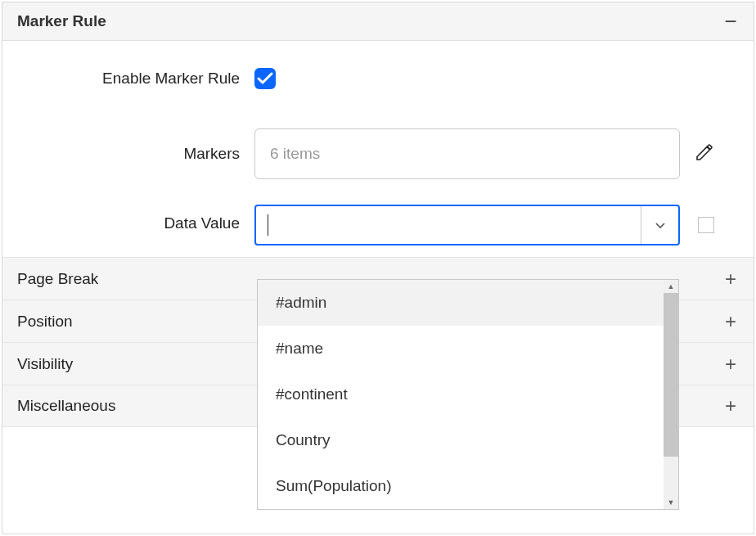 Image resolution: width=756 pixels, height=536 pixels. Describe the element at coordinates (378, 224) in the screenshot. I see `datavalue-row: Data Value` at that location.